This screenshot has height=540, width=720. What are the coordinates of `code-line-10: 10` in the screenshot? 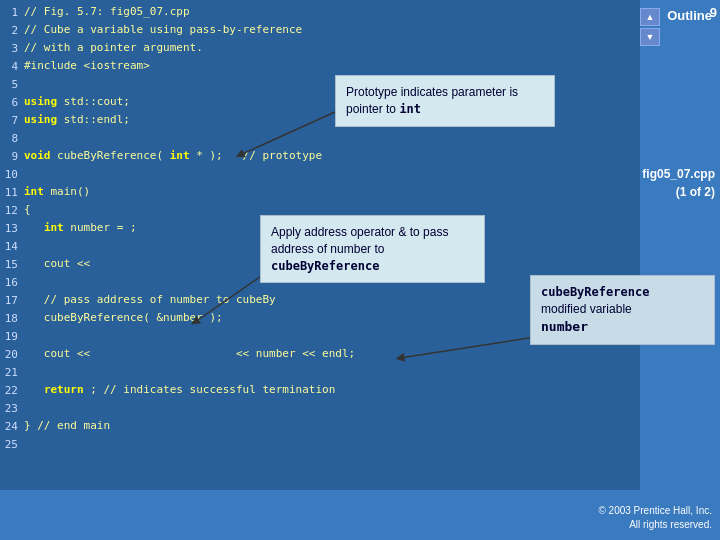 It's located at (320, 176).